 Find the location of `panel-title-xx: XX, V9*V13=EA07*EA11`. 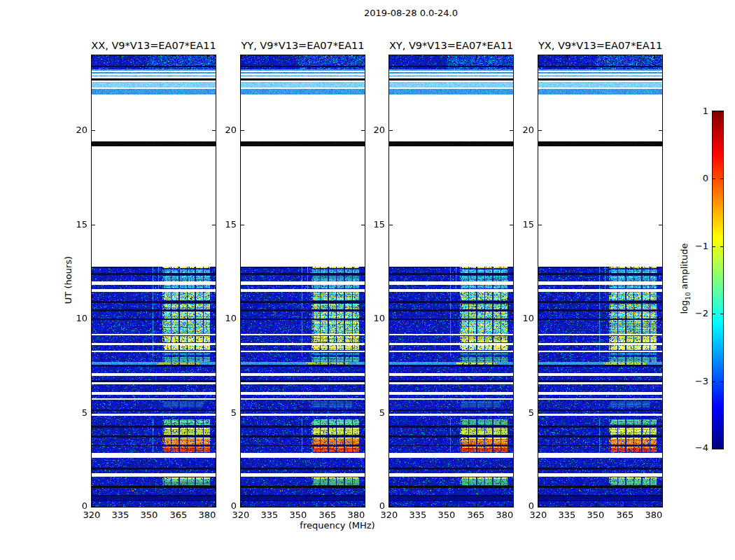

panel-title-xx: XX, V9*V13=EA07*EA11 is located at coordinates (153, 46).